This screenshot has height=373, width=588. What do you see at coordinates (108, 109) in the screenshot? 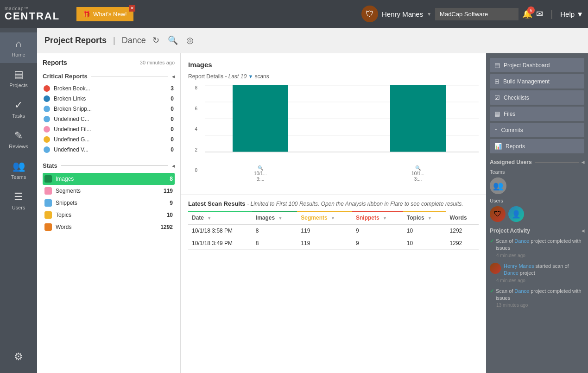
I see `critical-report-item: Broken Snipp... 0` at bounding box center [108, 109].